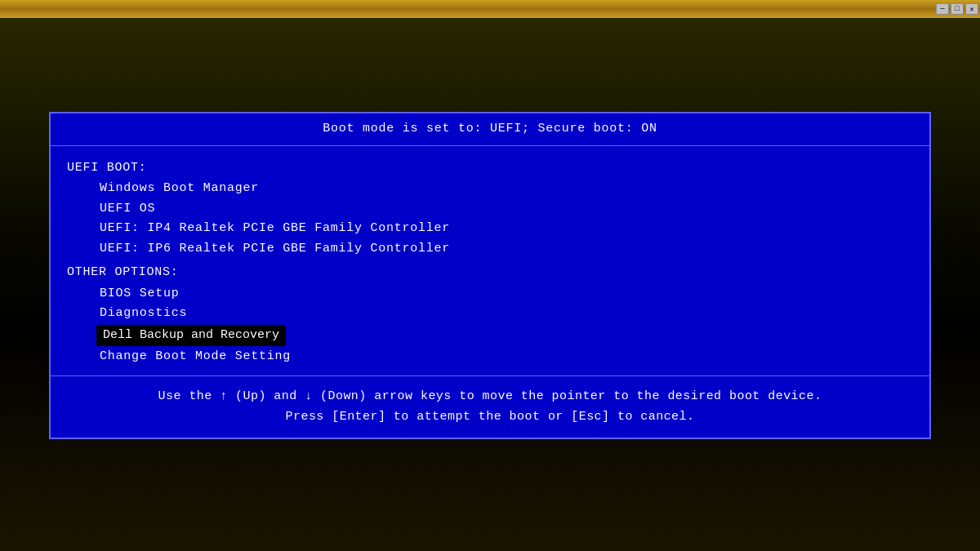  What do you see at coordinates (942, 9) in the screenshot?
I see `minimize-button: ─` at bounding box center [942, 9].